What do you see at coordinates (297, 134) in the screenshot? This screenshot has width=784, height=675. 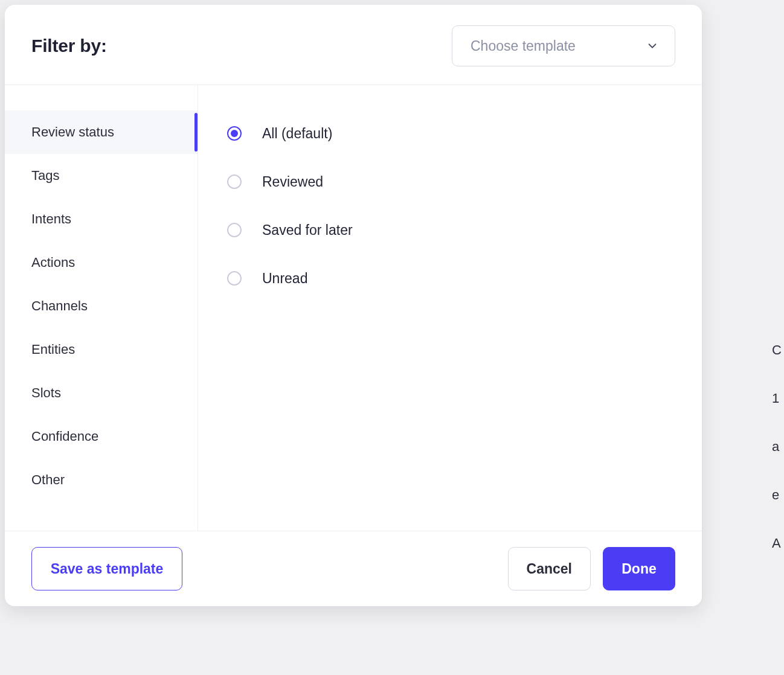 I see `radio-label: All (default)` at bounding box center [297, 134].